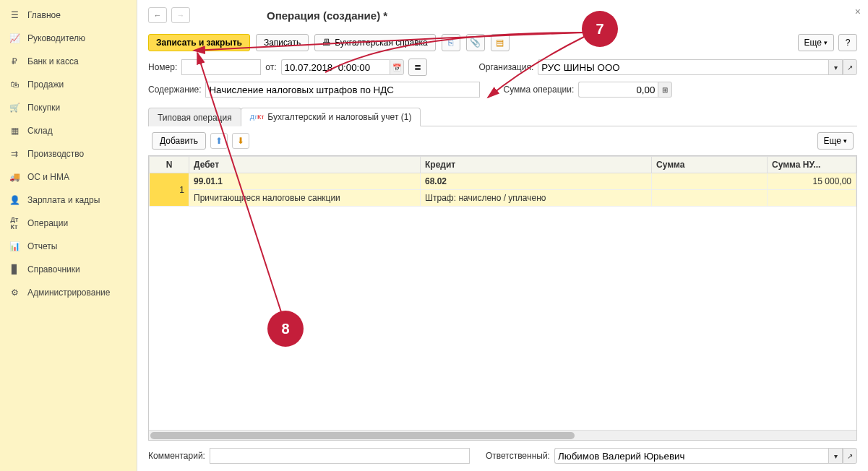 This screenshot has height=471, width=868. I want to click on org-dropdown-button: ▾, so click(835, 67).